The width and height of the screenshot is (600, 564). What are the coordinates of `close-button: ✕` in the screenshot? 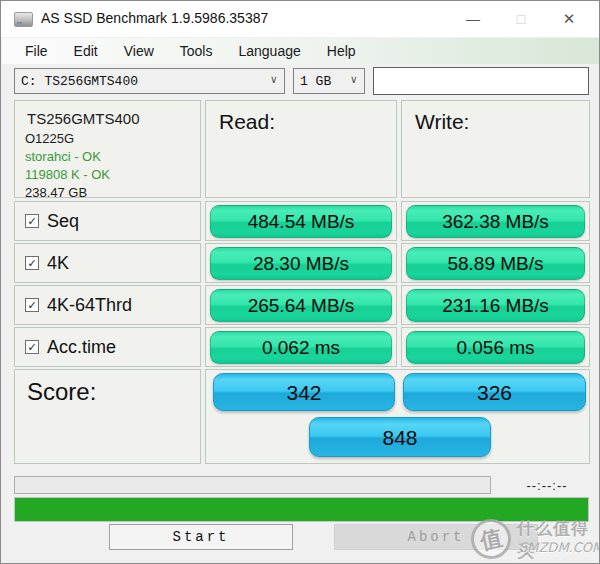 It's located at (569, 19).